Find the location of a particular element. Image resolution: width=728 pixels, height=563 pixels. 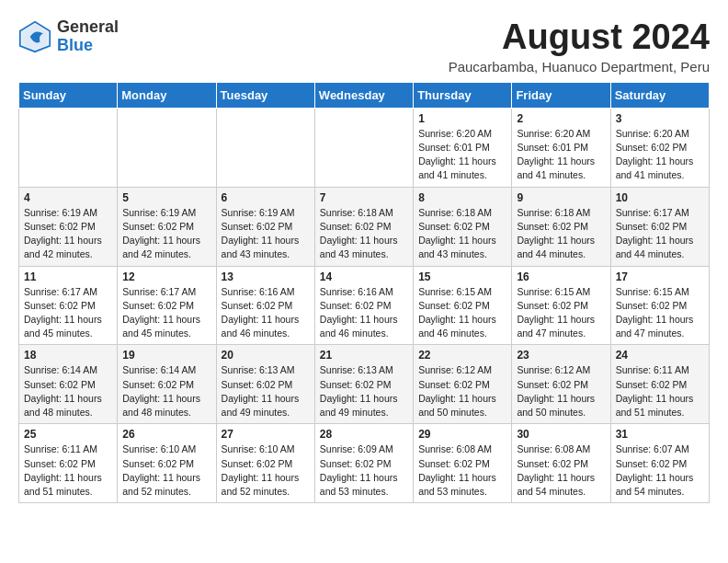

calendar-cell: 20Sunrise: 6:13 AM Sunset: 6:02 PM Dayli… is located at coordinates (265, 385).